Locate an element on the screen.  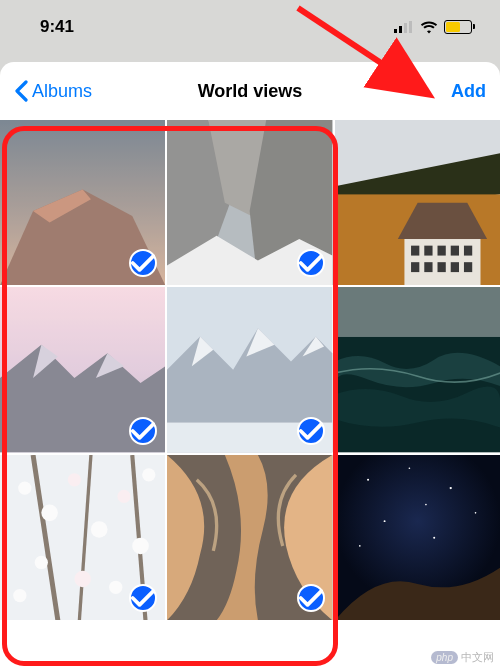
chevron-left-icon is located at coordinates (21, 91).